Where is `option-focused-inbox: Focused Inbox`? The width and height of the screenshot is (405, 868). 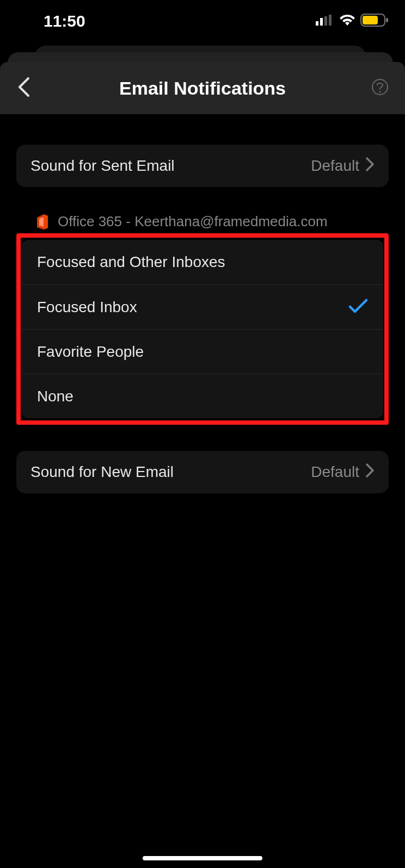
option-focused-inbox: Focused Inbox is located at coordinates (202, 307).